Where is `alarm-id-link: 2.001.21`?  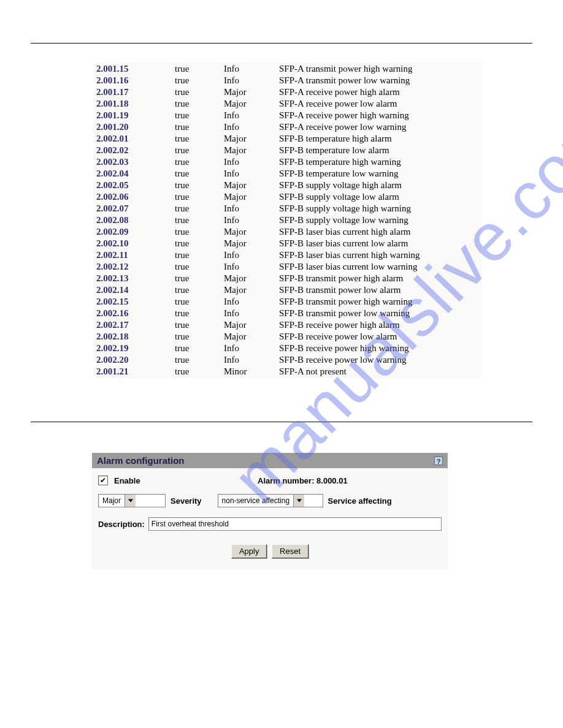
alarm-id-link: 2.001.21 is located at coordinates (135, 371).